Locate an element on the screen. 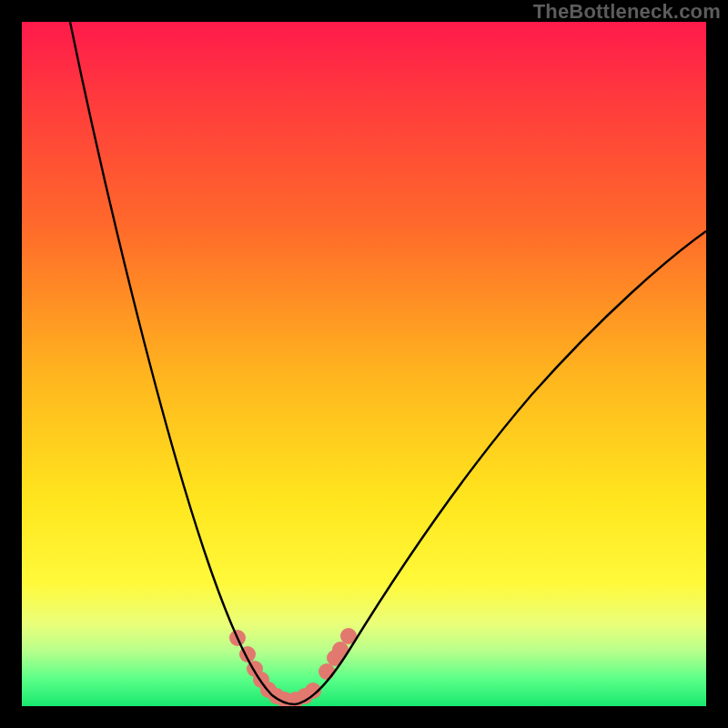  watermark-text: TheBottleneck.com is located at coordinates (627, 12).